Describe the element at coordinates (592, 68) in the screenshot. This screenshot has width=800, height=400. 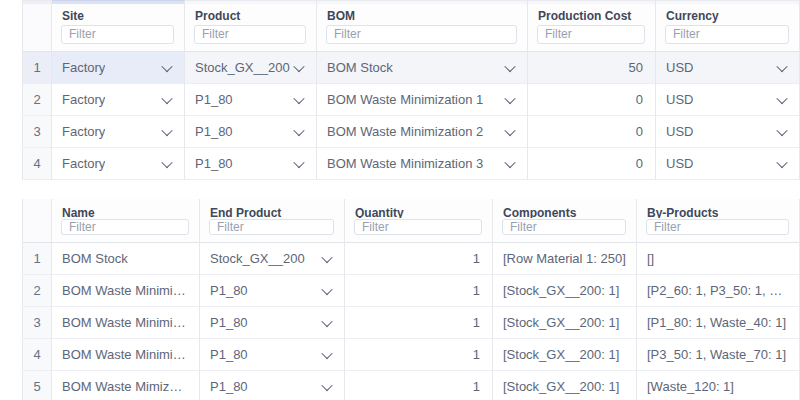
I see `production-cost-cell: 50` at that location.